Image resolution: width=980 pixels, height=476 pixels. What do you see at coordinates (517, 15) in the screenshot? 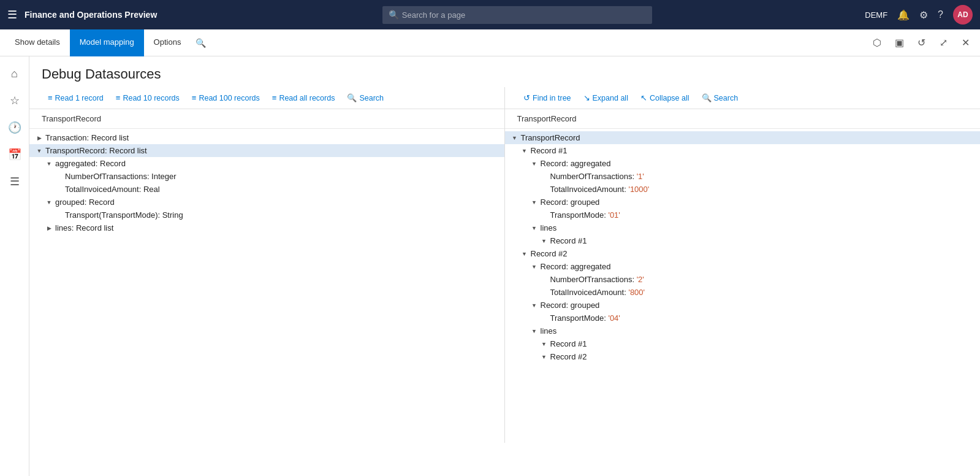
I see `nav-search-container: 🔍` at bounding box center [517, 15].